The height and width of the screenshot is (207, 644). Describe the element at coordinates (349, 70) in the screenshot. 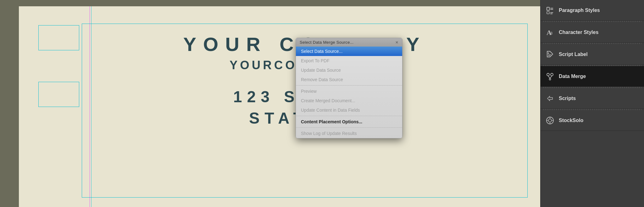

I see `menu-item-update-data-source: Update Data Source` at that location.